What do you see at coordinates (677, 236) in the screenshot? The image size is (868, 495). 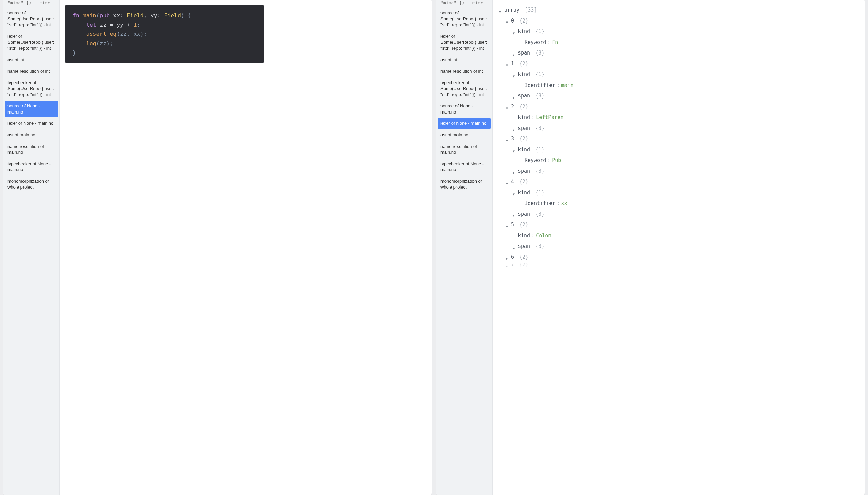 I see `tree-row: kind:Colon` at bounding box center [677, 236].